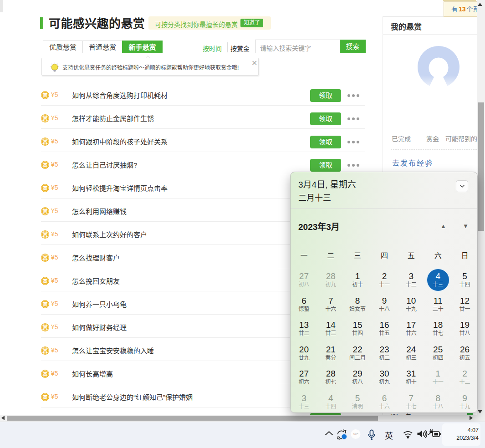 Image resolution: width=485 pixels, height=448 pixels. I want to click on svg-text: 10°C, so click(356, 434).